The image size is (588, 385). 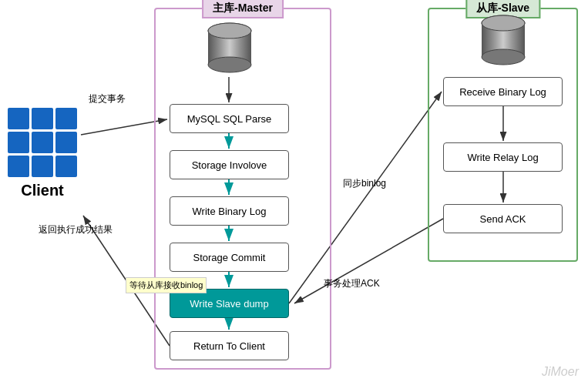 What do you see at coordinates (230, 346) in the screenshot?
I see `return-to-client-box: Return To Client` at bounding box center [230, 346].